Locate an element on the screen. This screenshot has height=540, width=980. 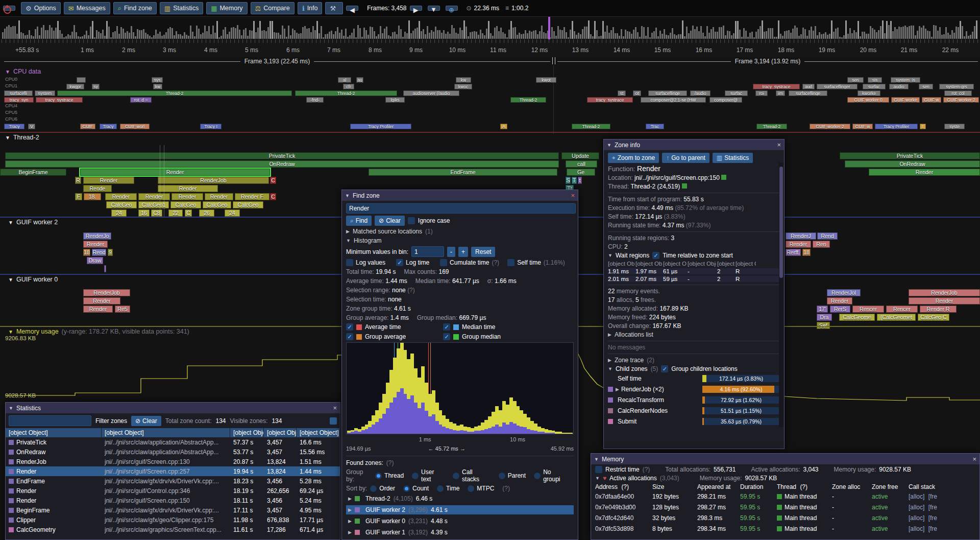
timeline-zone: t is located at coordinates (580, 180).